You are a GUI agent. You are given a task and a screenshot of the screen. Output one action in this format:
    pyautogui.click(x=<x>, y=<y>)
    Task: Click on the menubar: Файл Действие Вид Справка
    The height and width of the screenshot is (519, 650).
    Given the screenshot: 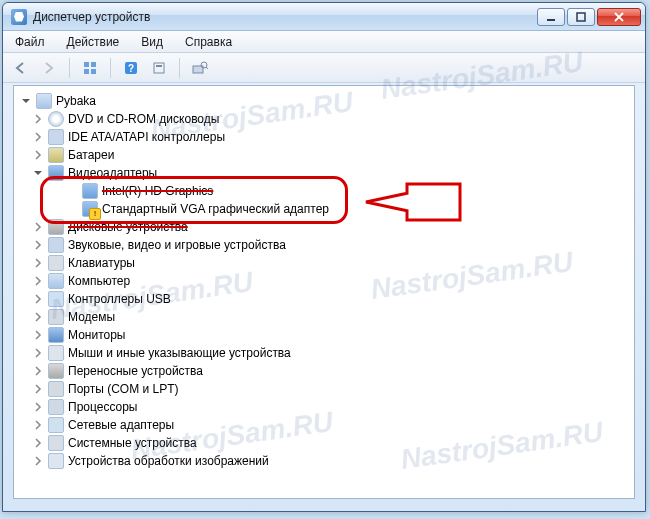 What is the action you would take?
    pyautogui.click(x=324, y=42)
    